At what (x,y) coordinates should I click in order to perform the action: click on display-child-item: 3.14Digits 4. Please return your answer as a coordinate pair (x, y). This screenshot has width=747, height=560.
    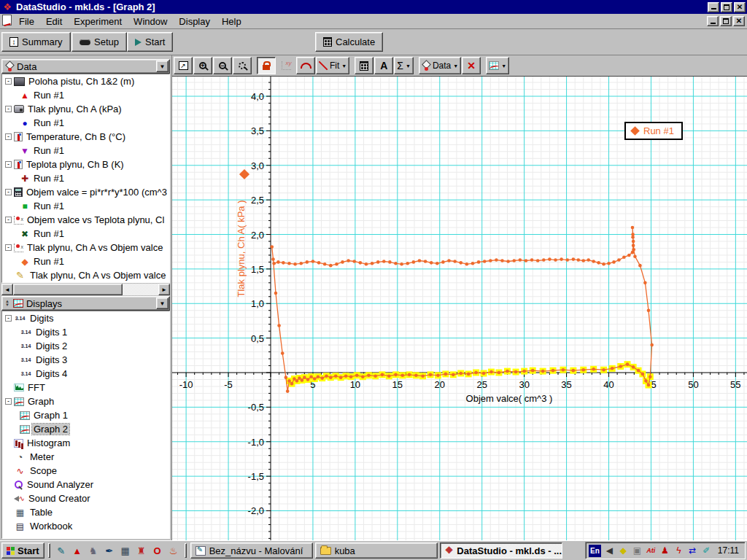
    Looking at the image, I should click on (86, 373).